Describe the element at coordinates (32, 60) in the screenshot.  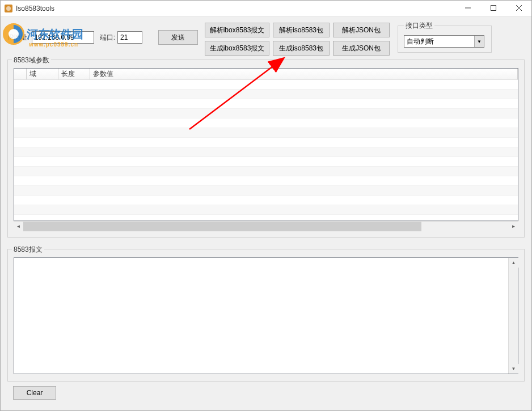
I see `field-params-legend: 8583域参数` at that location.